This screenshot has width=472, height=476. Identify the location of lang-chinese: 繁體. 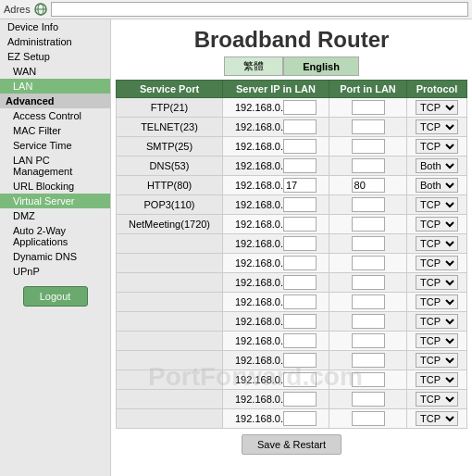
(254, 67).